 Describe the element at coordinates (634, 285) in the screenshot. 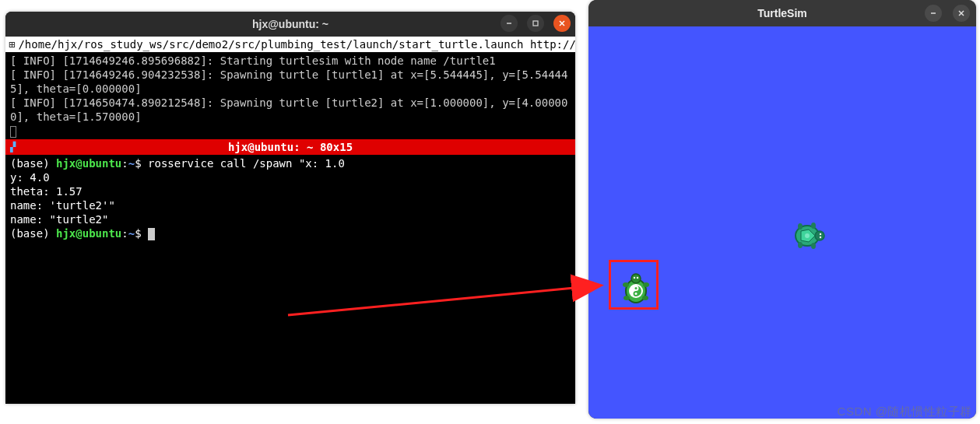

I see `highlight-box` at that location.